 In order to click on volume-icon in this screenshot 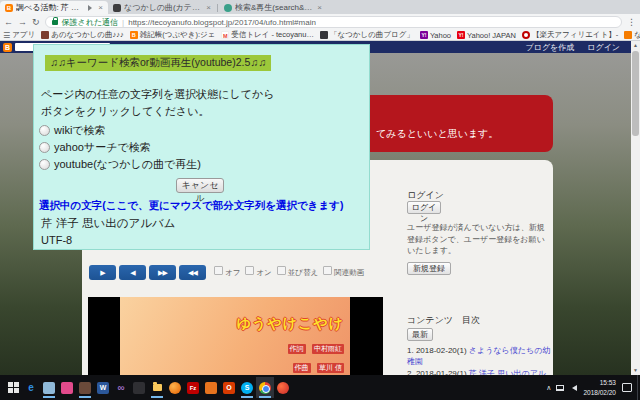, I will do `click(573, 388)`.